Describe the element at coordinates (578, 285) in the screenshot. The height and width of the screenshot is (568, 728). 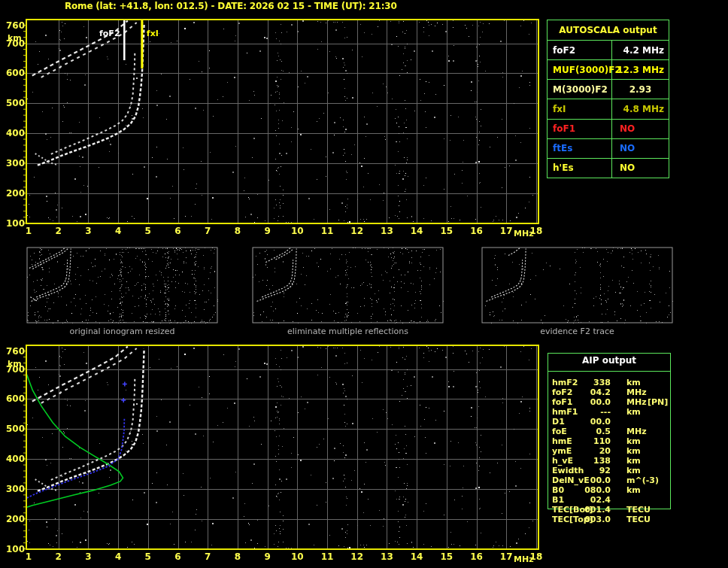
I see `panel-3-border` at that location.